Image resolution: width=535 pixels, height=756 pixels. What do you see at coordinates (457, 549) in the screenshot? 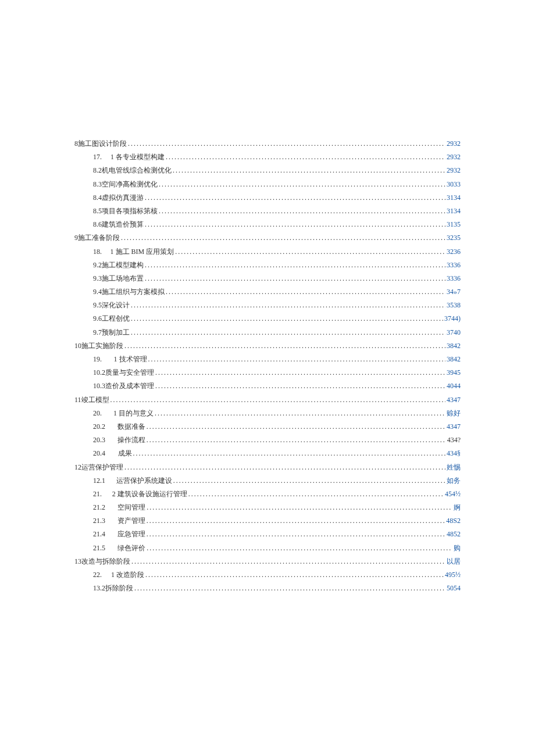
I see `toc-entry-page: 购` at bounding box center [457, 549].